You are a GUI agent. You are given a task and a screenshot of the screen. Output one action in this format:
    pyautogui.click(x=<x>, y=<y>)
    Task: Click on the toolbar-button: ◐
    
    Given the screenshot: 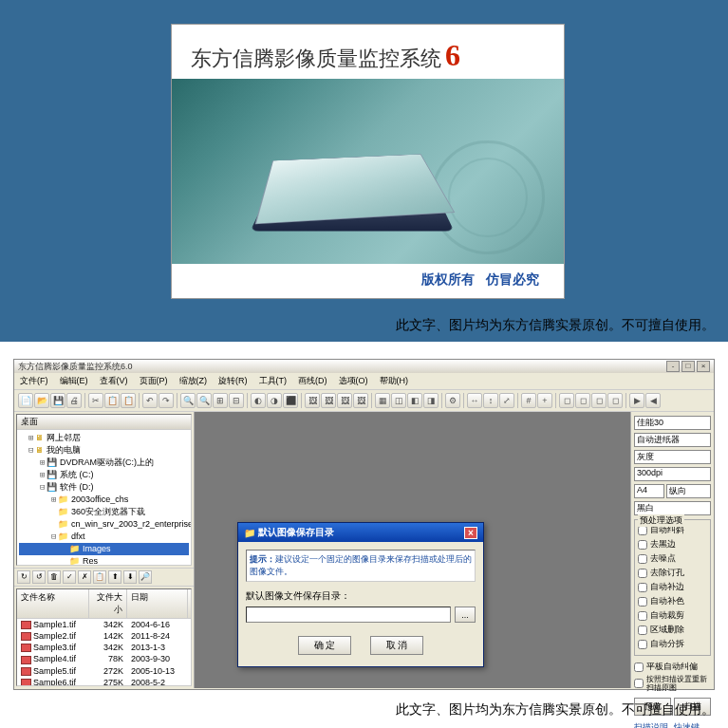 What is the action you would take?
    pyautogui.click(x=258, y=401)
    